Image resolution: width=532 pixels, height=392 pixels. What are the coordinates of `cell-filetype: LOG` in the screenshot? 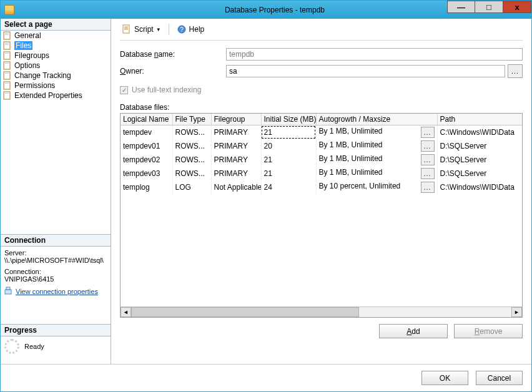 It's located at (192, 187).